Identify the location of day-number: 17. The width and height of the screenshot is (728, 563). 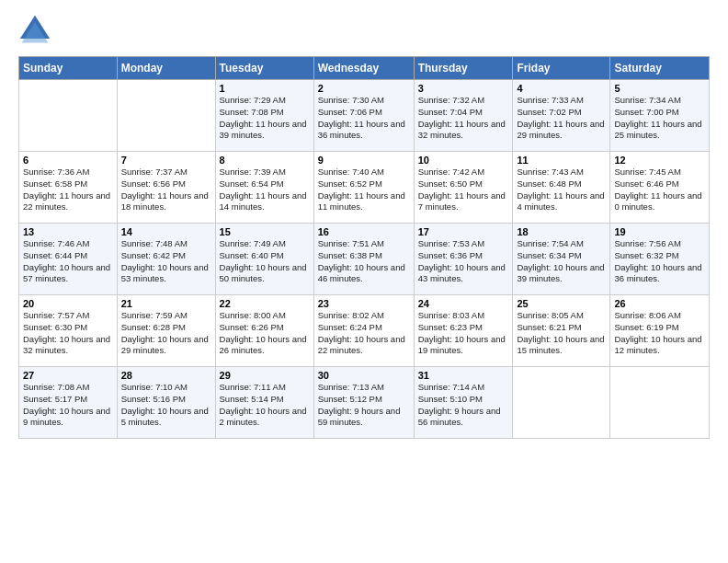
(463, 232).